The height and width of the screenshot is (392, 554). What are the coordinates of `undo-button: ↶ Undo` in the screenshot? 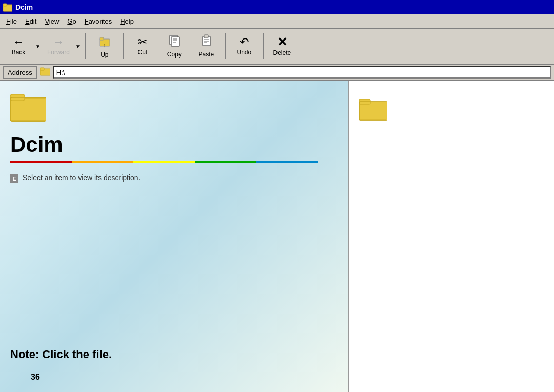 It's located at (244, 46).